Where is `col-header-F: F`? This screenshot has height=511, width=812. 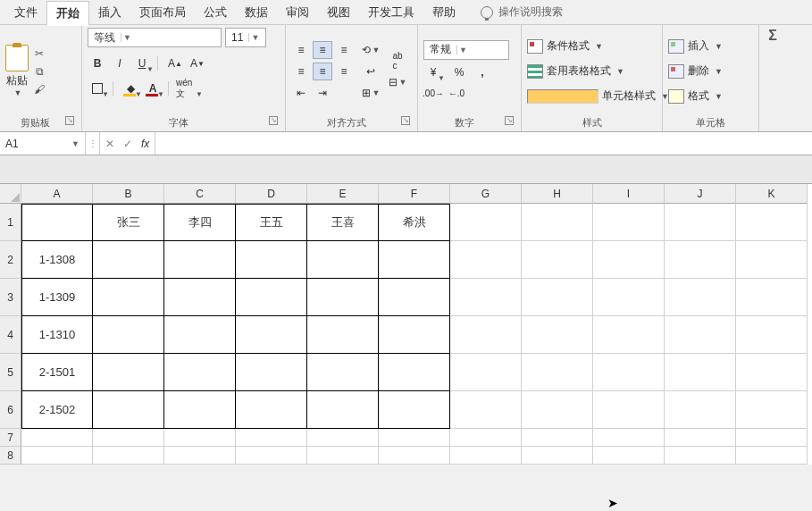
col-header-F: F is located at coordinates (414, 194).